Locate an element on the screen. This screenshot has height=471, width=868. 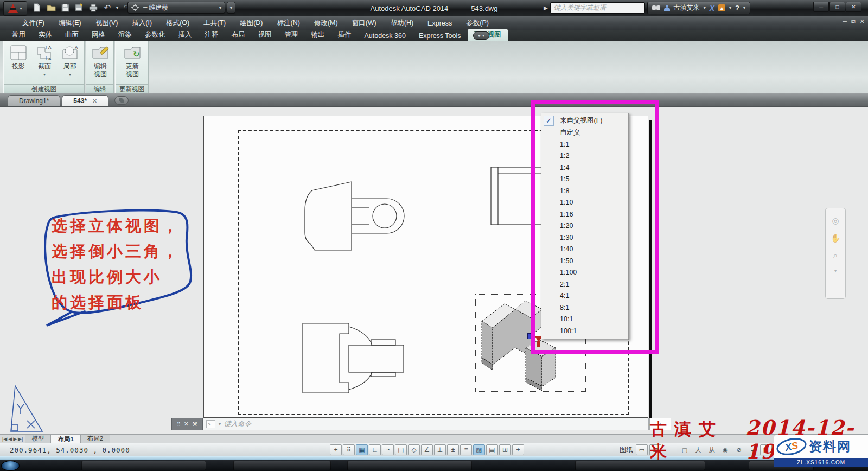
infocenter-collapse-icon: ▶ is located at coordinates (546, 8).